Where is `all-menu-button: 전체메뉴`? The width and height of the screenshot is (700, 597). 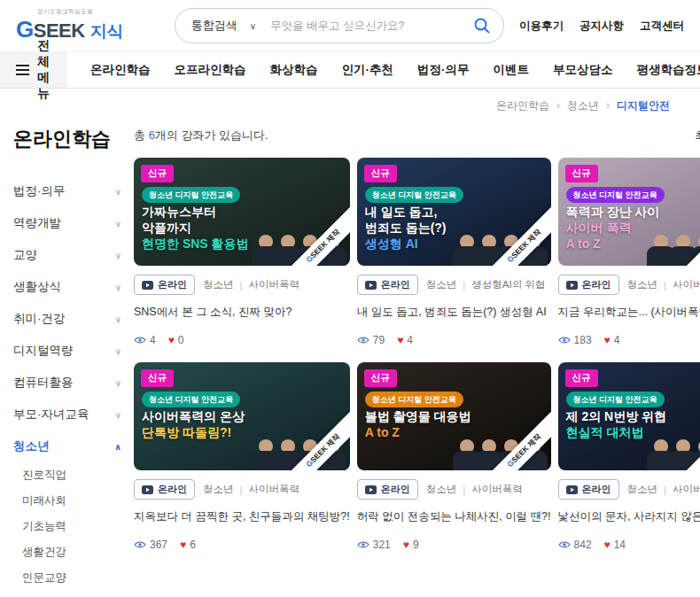 all-menu-button: 전체메뉴 is located at coordinates (34, 70).